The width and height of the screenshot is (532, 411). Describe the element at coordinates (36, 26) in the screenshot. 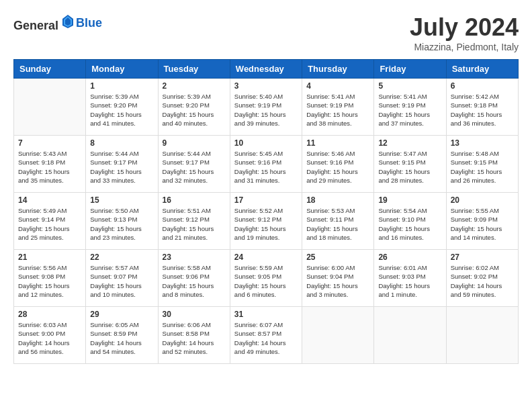

I see `logo-general: General` at that location.